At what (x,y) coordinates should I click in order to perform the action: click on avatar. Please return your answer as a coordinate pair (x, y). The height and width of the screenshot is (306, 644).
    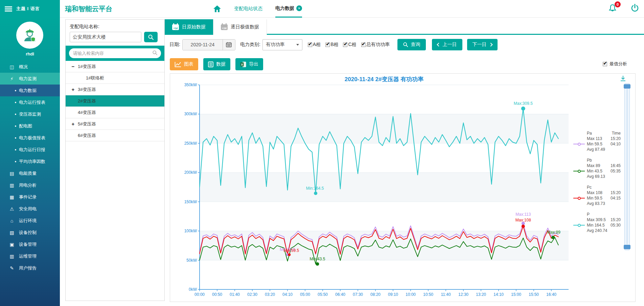
    Looking at the image, I should click on (30, 35).